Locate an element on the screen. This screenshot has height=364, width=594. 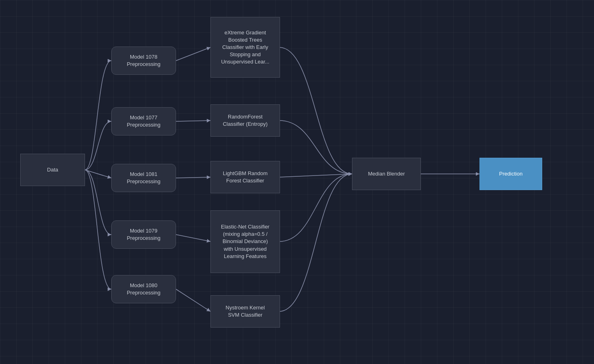
model-1079-label: Model 1079Preprocessing is located at coordinates (143, 235).